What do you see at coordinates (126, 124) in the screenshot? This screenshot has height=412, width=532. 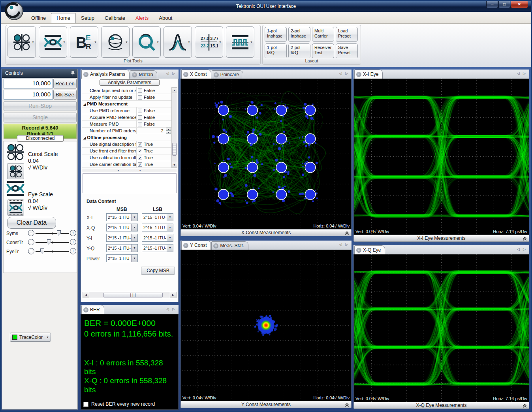 I see `property-row: Measure PMDFalse` at bounding box center [126, 124].